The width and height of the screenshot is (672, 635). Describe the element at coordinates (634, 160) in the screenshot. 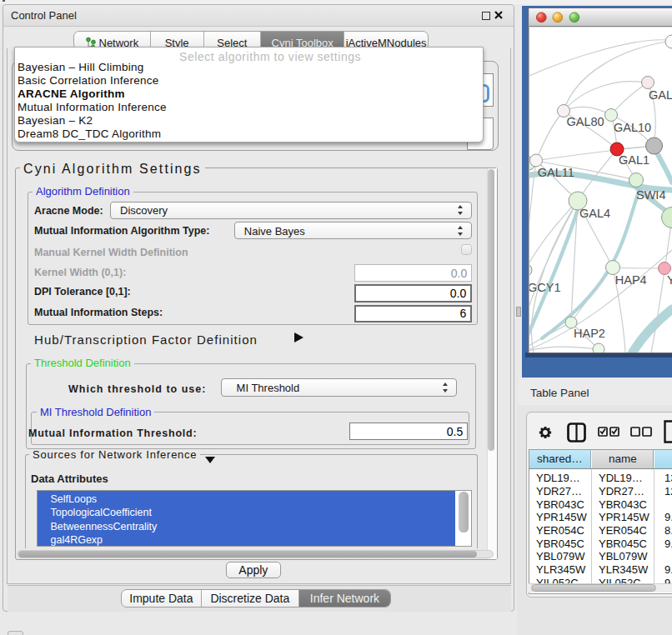

I see `svg-text: GAL1` at that location.